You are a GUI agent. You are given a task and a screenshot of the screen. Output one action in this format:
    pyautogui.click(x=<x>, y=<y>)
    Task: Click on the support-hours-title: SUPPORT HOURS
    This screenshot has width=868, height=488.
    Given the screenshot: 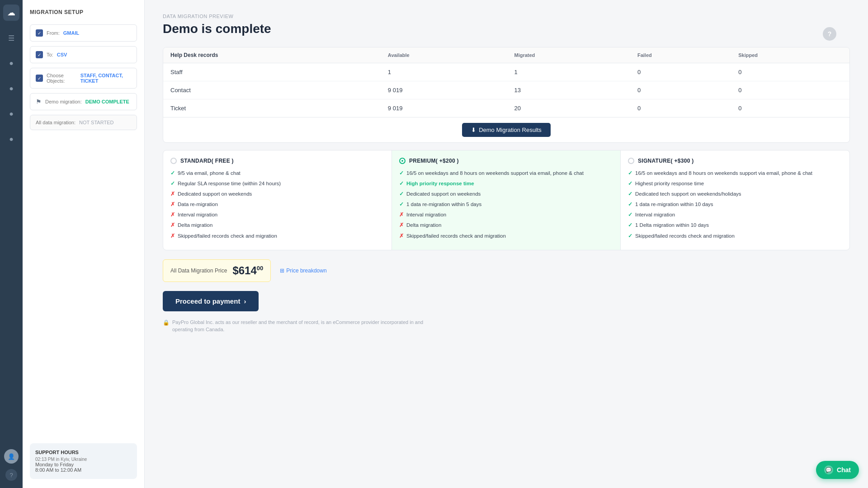 What is the action you would take?
    pyautogui.click(x=83, y=452)
    